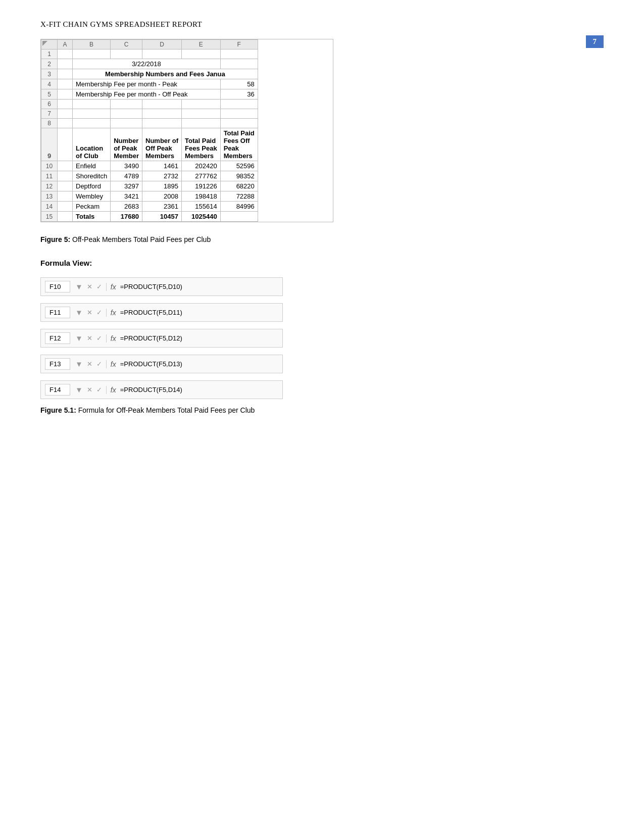 This screenshot has height=834, width=644. What do you see at coordinates (150, 104) in the screenshot?
I see `table-row: 6` at bounding box center [150, 104].